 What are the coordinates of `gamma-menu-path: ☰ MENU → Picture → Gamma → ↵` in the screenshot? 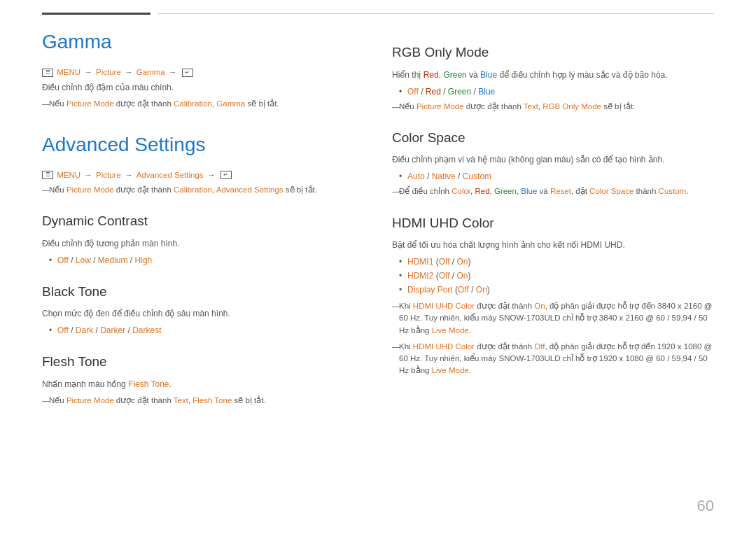 It's located at (203, 73).